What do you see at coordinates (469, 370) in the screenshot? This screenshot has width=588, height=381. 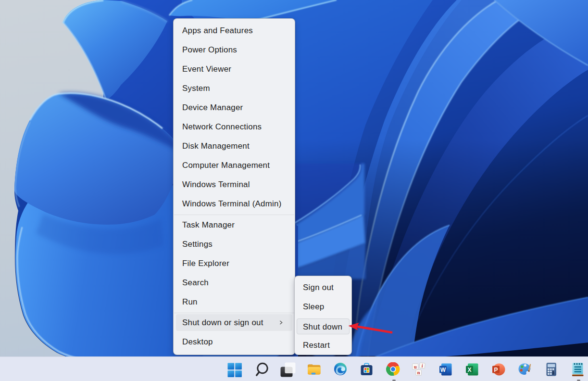 I see `svg-text: X` at bounding box center [469, 370].